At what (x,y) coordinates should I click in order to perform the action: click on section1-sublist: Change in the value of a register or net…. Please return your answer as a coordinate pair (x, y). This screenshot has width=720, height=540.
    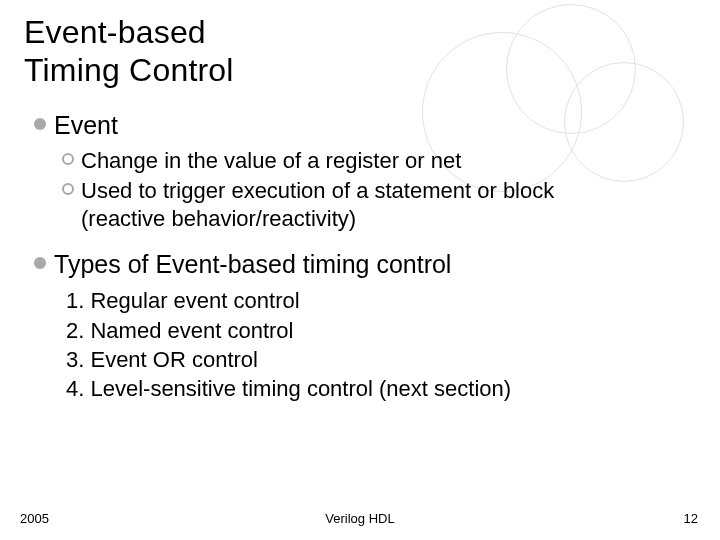
    Looking at the image, I should click on (379, 190).